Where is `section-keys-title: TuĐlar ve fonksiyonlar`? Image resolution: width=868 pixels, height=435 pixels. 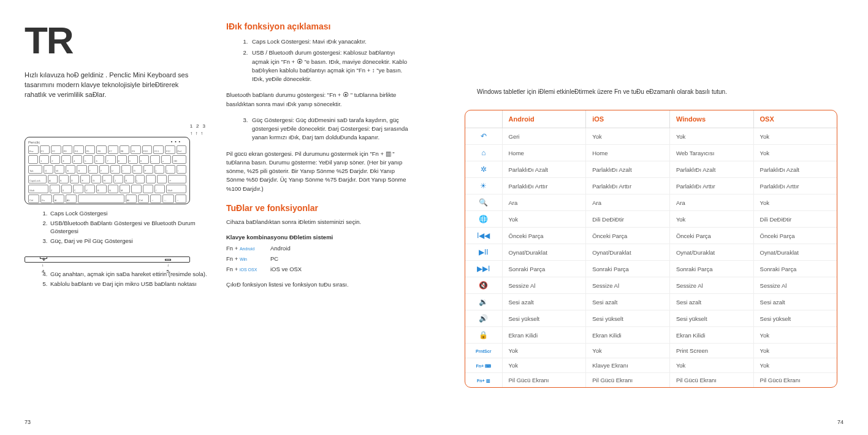
section-keys-title: TuĐlar ve fonksiyonlar is located at coordinates (318, 208).